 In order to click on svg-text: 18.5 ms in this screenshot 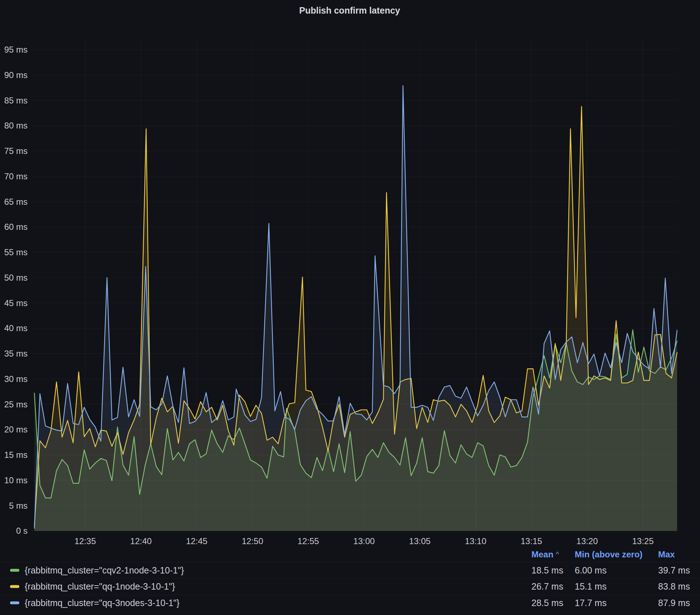, I will do `click(548, 570)`.